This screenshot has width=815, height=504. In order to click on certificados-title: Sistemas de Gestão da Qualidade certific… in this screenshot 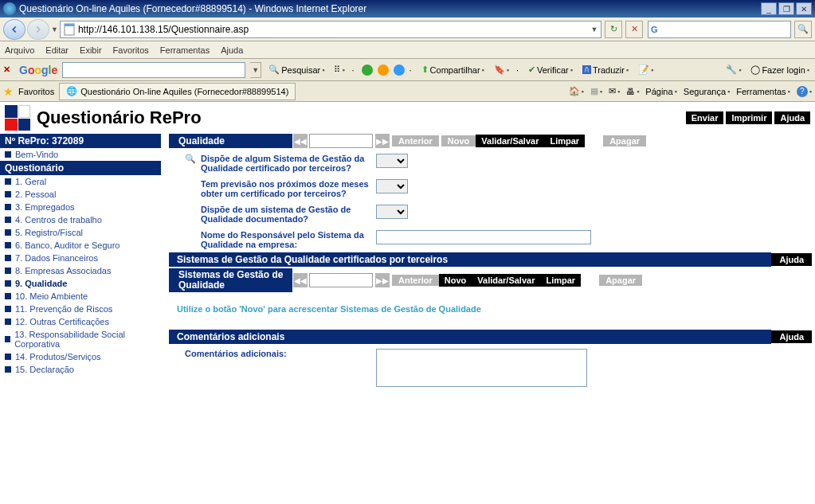, I will do `click(470, 260)`.